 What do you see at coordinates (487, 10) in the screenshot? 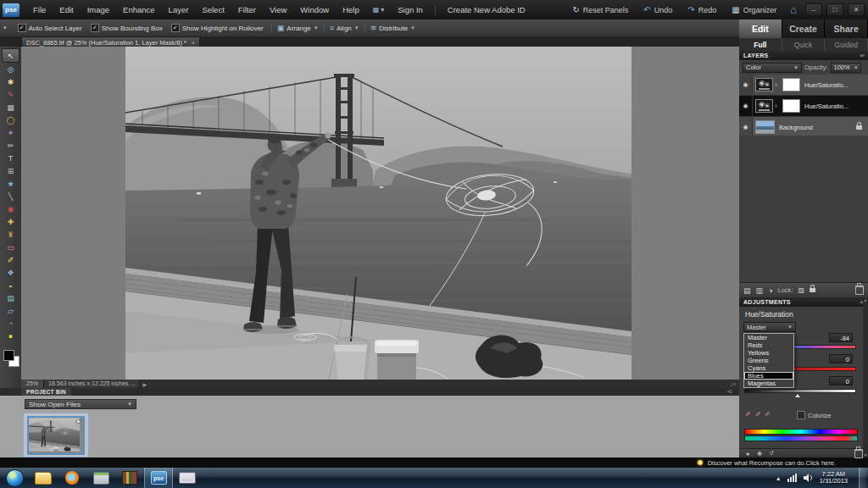
I see `create-adobe-id-link: Create New Adobe ID` at bounding box center [487, 10].